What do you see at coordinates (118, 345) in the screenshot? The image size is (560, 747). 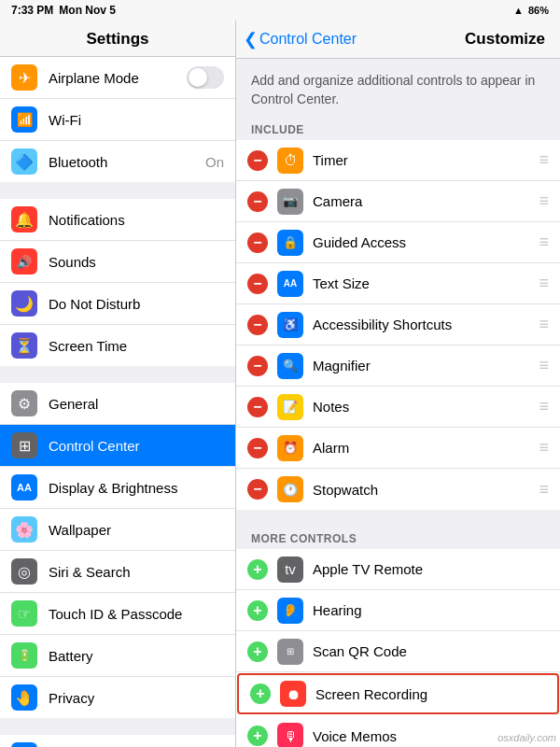 I see `sidebar-item-screentime: ⏳ Screen Time` at bounding box center [118, 345].